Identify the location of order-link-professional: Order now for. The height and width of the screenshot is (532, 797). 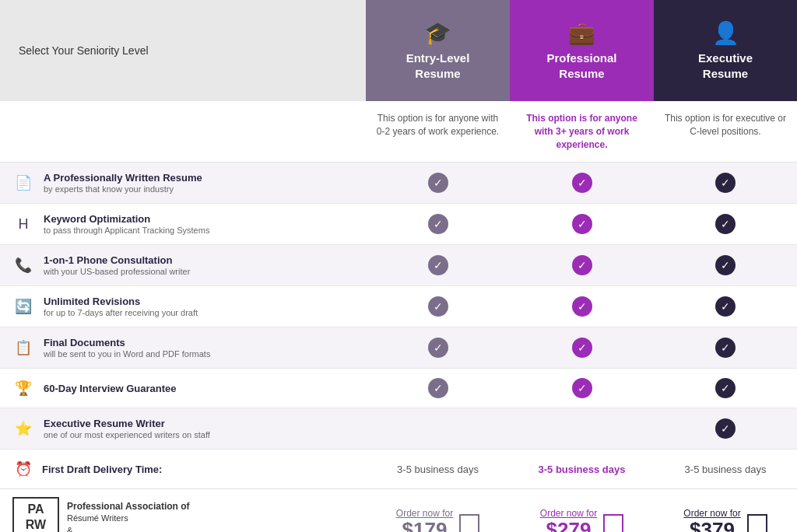
(568, 513).